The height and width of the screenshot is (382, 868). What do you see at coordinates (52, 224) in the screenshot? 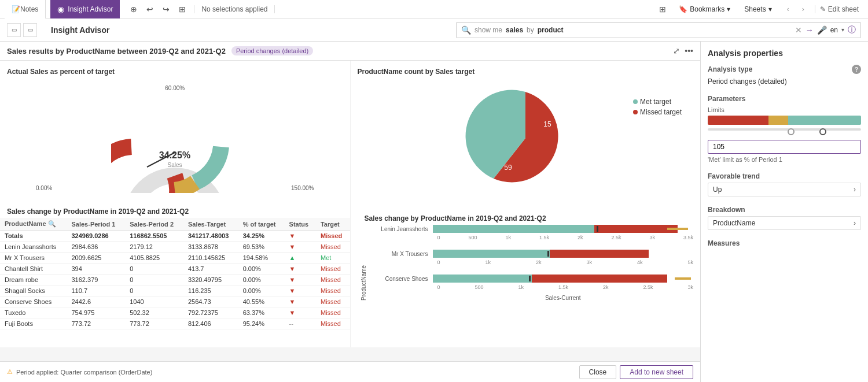
I see `col-search-icon: 🔍` at bounding box center [52, 224].